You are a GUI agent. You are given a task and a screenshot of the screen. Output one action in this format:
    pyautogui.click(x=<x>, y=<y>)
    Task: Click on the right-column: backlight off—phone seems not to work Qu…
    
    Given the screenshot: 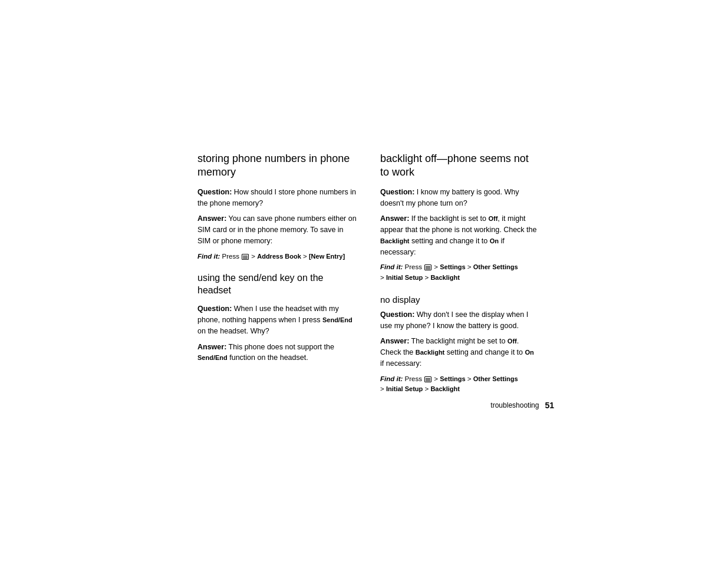 What is the action you would take?
    pyautogui.click(x=460, y=277)
    